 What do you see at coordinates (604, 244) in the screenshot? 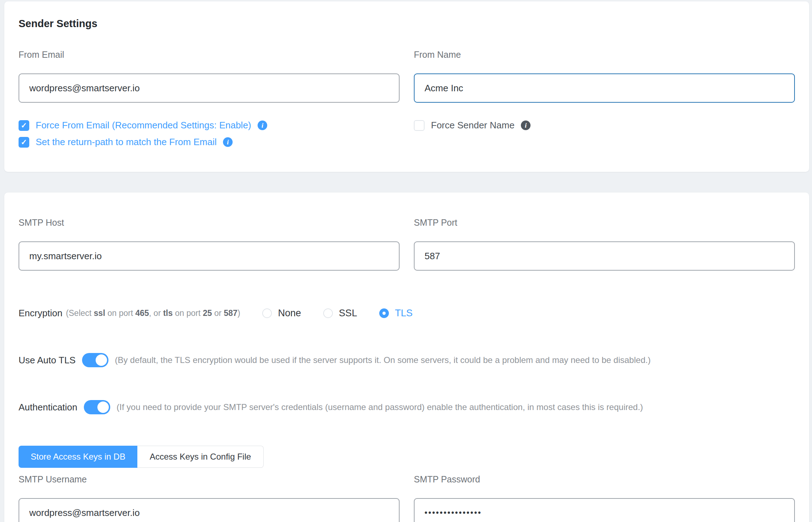
I see `smtp-port-field: SMTP Port` at bounding box center [604, 244].